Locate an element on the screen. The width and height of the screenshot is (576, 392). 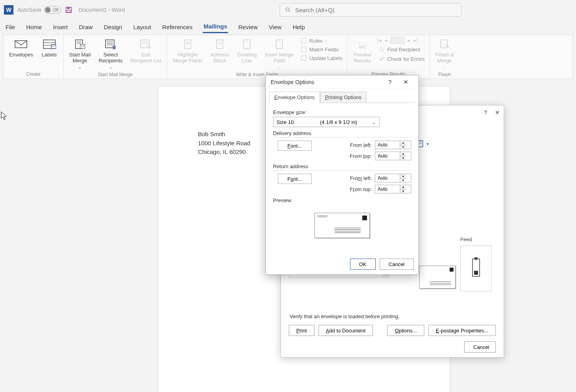
search-box is located at coordinates (371, 10).